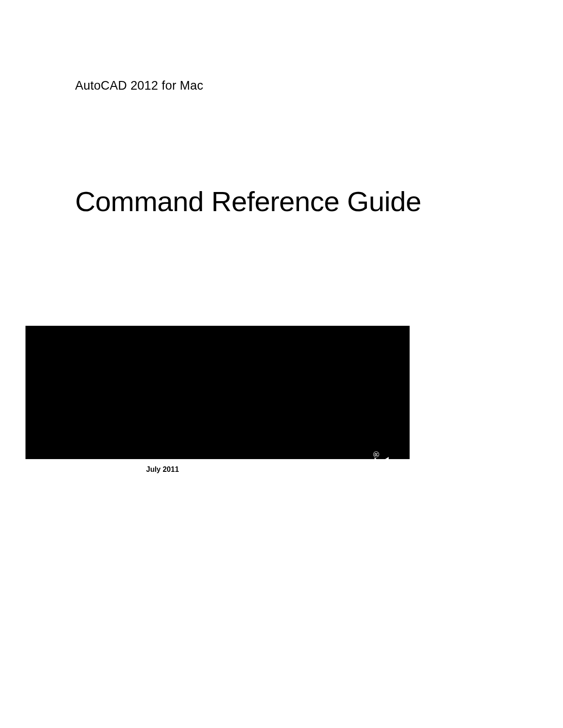 The width and height of the screenshot is (563, 728). What do you see at coordinates (380, 515) in the screenshot?
I see `publisher-logo: Autodesk®` at bounding box center [380, 515].